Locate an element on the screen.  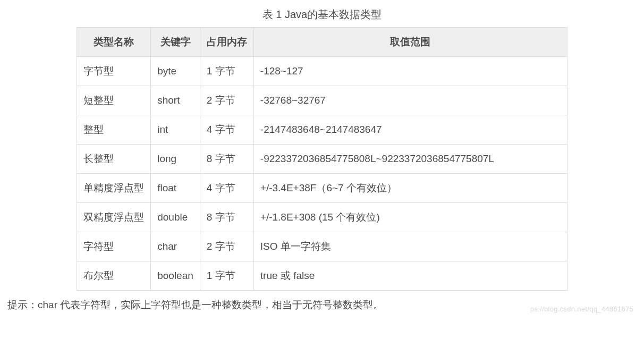
header-range: 取值范围 is located at coordinates (410, 43).